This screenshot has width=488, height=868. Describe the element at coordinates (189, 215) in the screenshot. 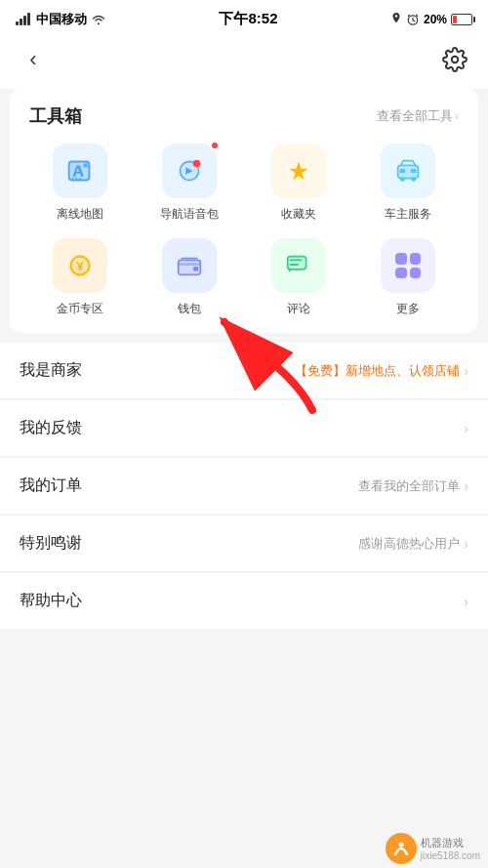

I see `nav-voice-label: 导航语音包` at that location.